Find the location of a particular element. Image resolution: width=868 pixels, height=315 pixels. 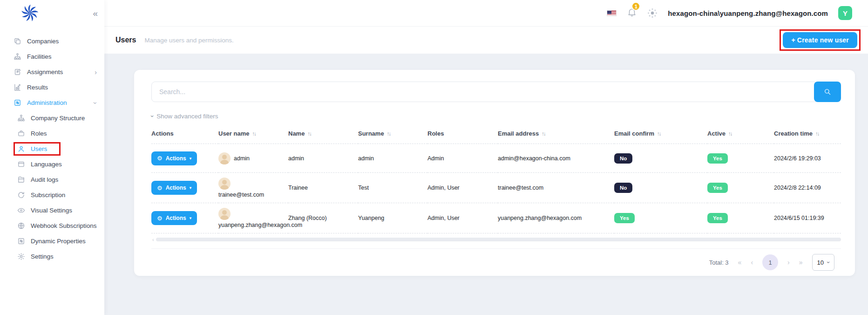

page-subtitle: Manage users and permissions. is located at coordinates (189, 40).